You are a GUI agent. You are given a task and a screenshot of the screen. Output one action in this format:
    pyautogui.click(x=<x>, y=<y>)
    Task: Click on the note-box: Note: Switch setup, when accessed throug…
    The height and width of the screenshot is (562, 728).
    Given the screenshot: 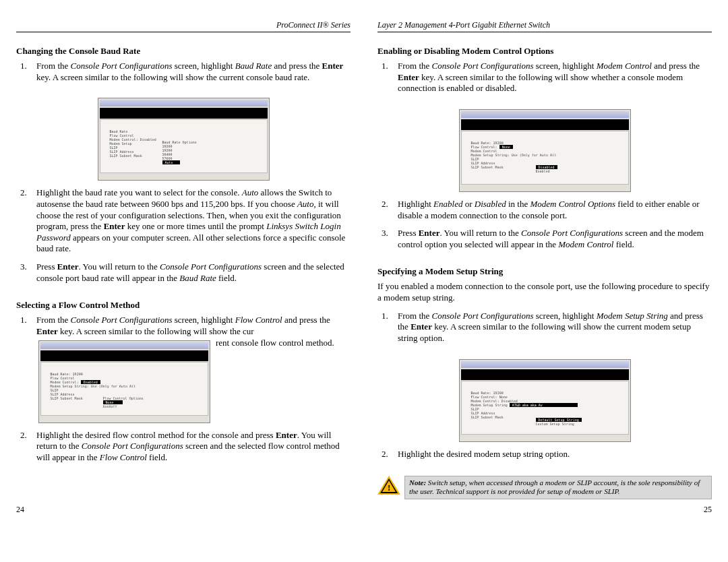 What is the action you would take?
    pyautogui.click(x=558, y=487)
    